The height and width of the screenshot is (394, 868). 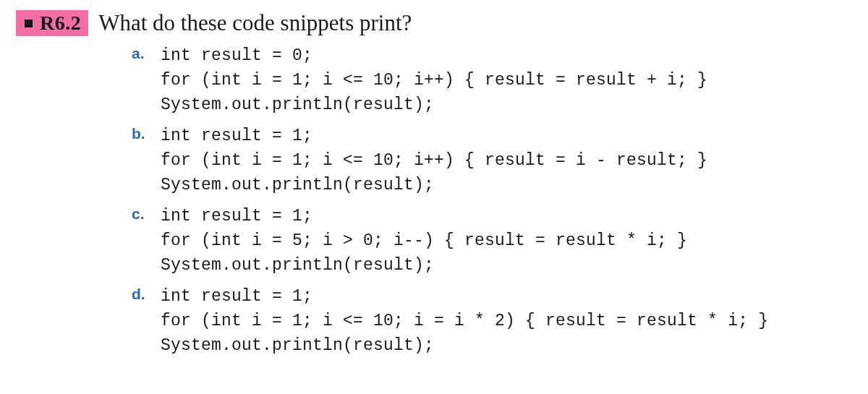 What do you see at coordinates (146, 53) in the screenshot?
I see `item-label: a.` at bounding box center [146, 53].